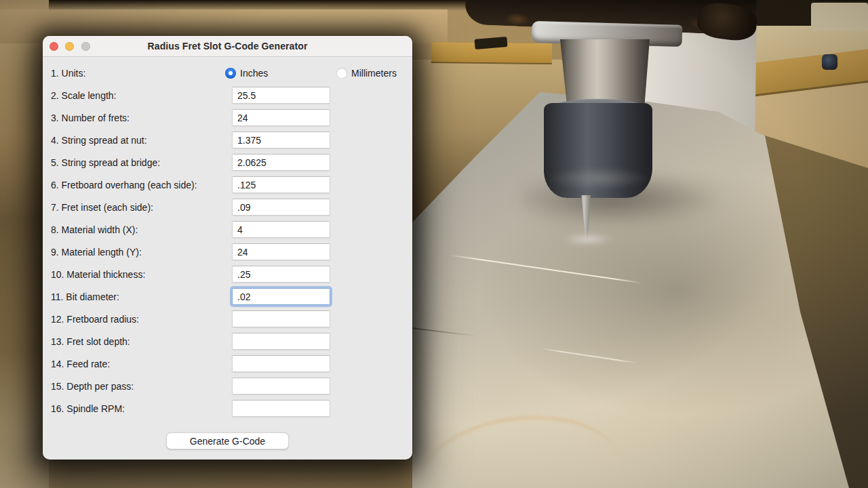  I want to click on field-label: 15. Depth per pass:, so click(92, 386).